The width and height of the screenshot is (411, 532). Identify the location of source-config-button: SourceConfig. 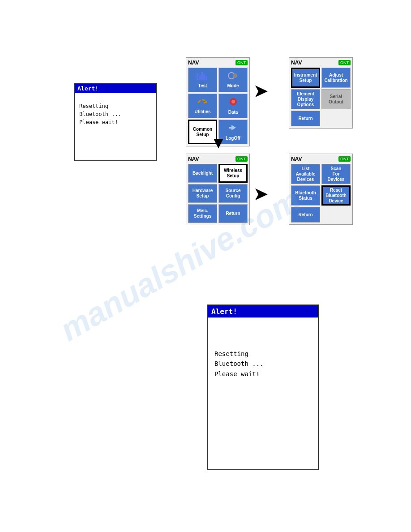
(233, 193).